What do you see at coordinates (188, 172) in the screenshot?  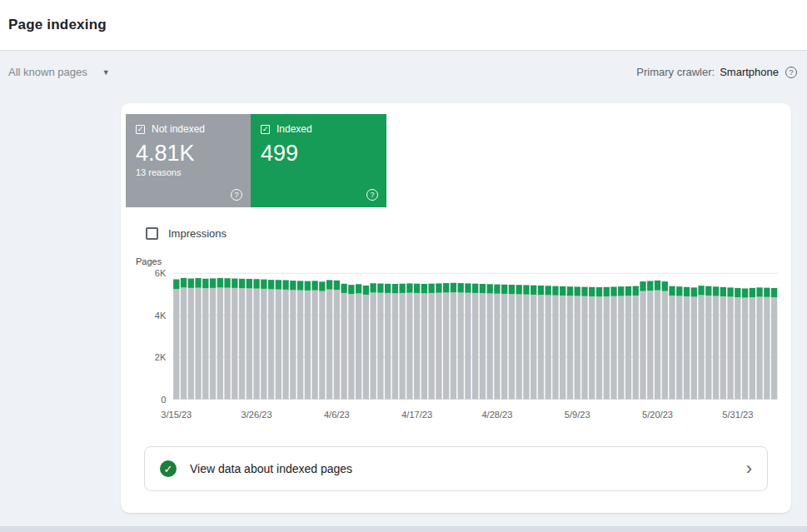 I see `not-indexed-reasons: 13 reasons` at bounding box center [188, 172].